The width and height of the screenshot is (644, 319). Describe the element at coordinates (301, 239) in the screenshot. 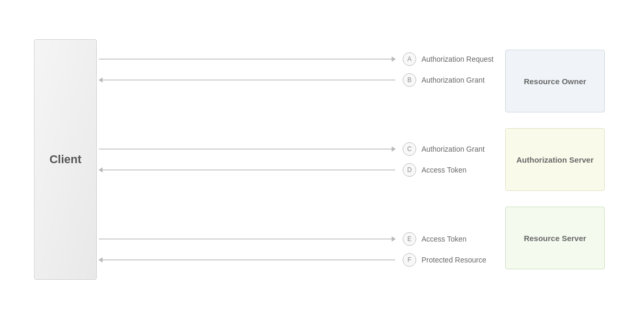

I see `flow-row-e: E Access Token` at that location.